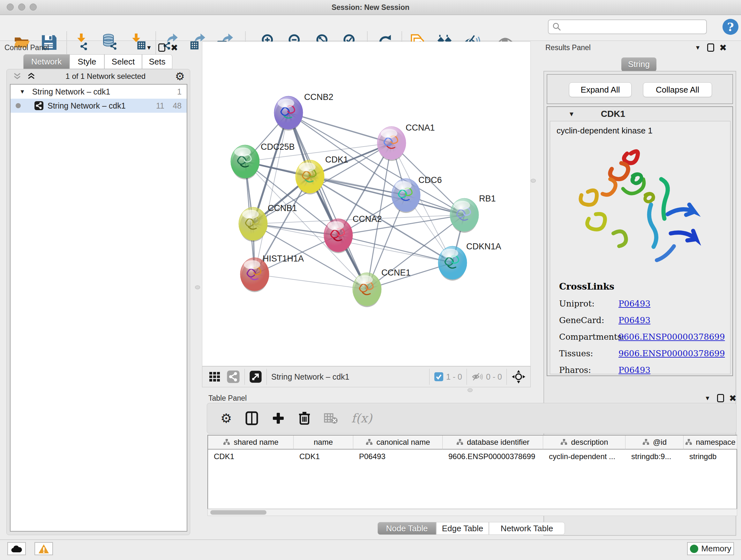 The width and height of the screenshot is (741, 560). Describe the element at coordinates (337, 160) in the screenshot. I see `node-label-CDK1: CDK1` at that location.